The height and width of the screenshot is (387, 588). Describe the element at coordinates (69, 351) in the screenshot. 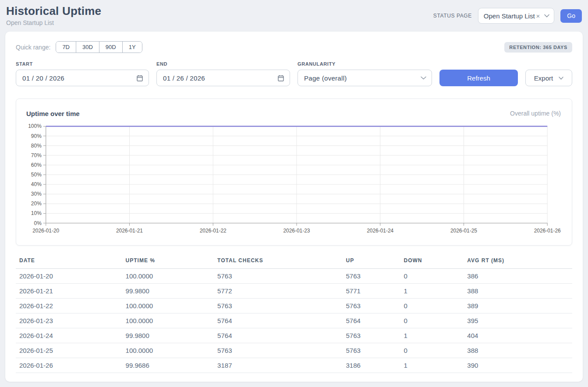

I see `table-cell: 2026-01-25` at that location.